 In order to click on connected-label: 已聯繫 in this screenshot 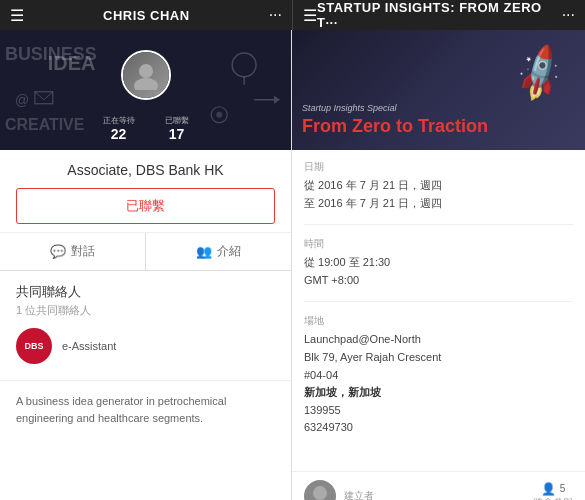, I will do `click(177, 120)`.